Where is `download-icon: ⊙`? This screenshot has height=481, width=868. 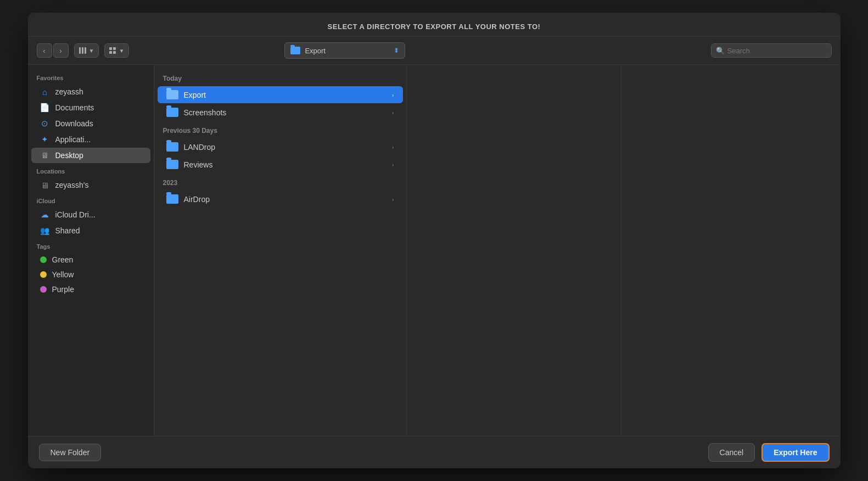
download-icon: ⊙ is located at coordinates (45, 124).